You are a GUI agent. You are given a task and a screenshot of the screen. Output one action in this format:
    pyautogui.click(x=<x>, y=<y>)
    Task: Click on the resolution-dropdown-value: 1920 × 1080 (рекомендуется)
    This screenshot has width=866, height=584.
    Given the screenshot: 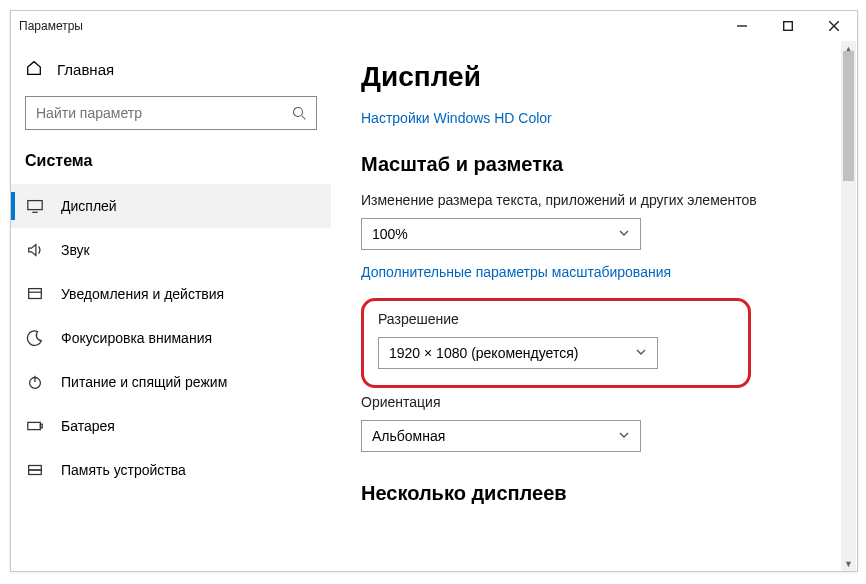 What is the action you would take?
    pyautogui.click(x=484, y=353)
    